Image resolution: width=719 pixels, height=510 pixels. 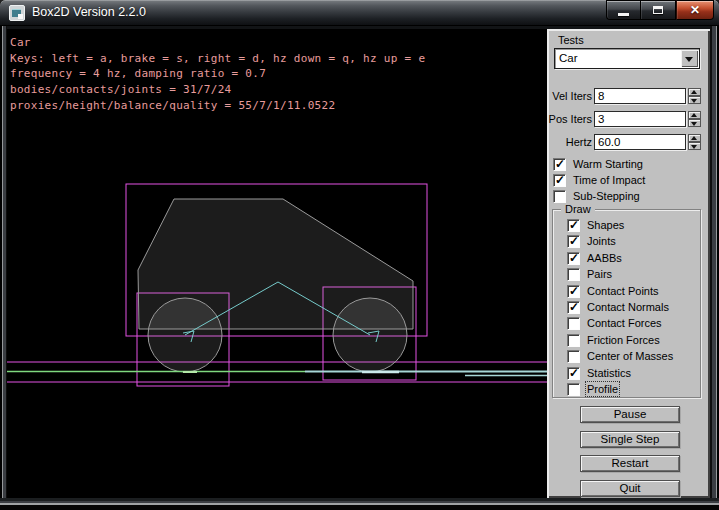 What do you see at coordinates (601, 119) in the screenshot?
I see `spinner-value: 3` at bounding box center [601, 119].